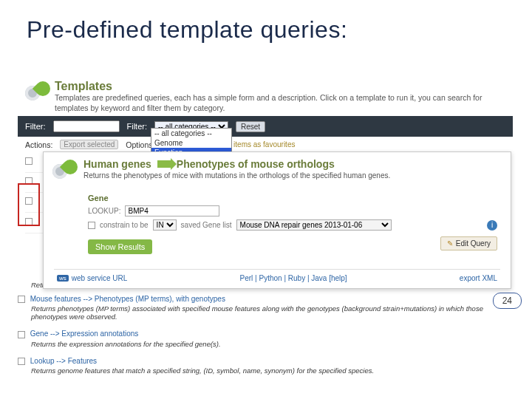 This screenshot has height=399, width=532. Describe the element at coordinates (63, 278) in the screenshot. I see `ws-badge-icon: ws` at that location.